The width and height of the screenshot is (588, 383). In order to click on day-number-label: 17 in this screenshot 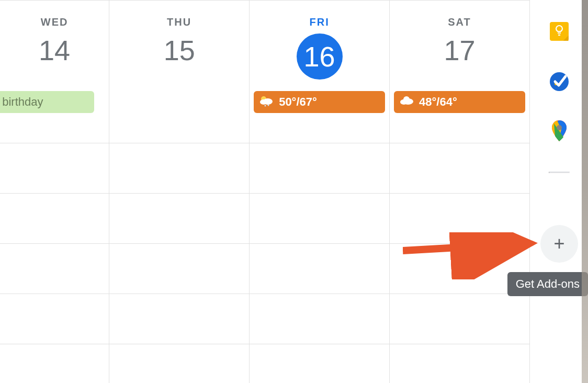, I will do `click(460, 50)`.